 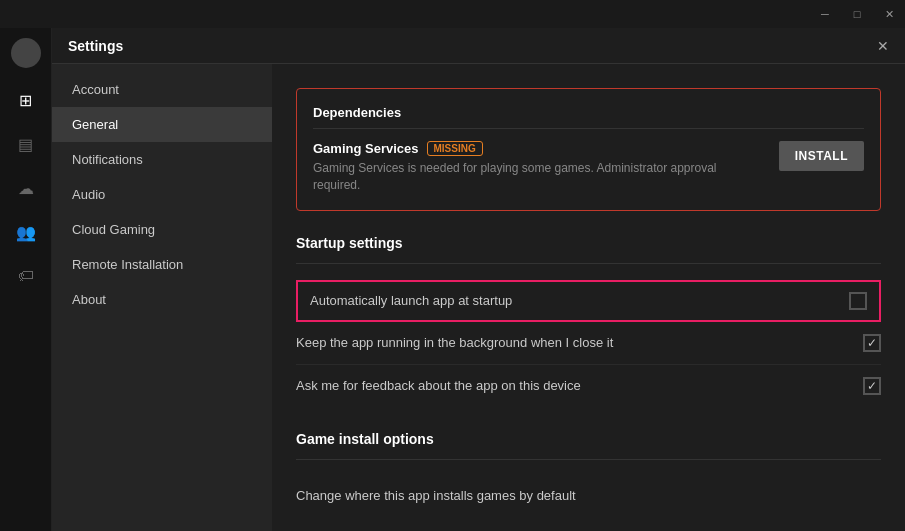 I want to click on startup-label-2: Ask me for feedback about the app on thi…, so click(x=438, y=386).